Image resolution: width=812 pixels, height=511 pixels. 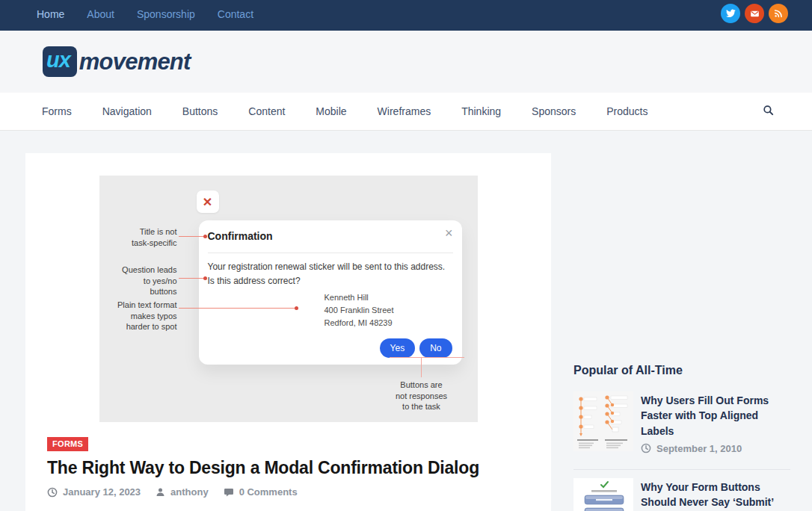 I want to click on popular-item: Why Your Form Buttons Should Never Say ‘…, so click(x=682, y=495).